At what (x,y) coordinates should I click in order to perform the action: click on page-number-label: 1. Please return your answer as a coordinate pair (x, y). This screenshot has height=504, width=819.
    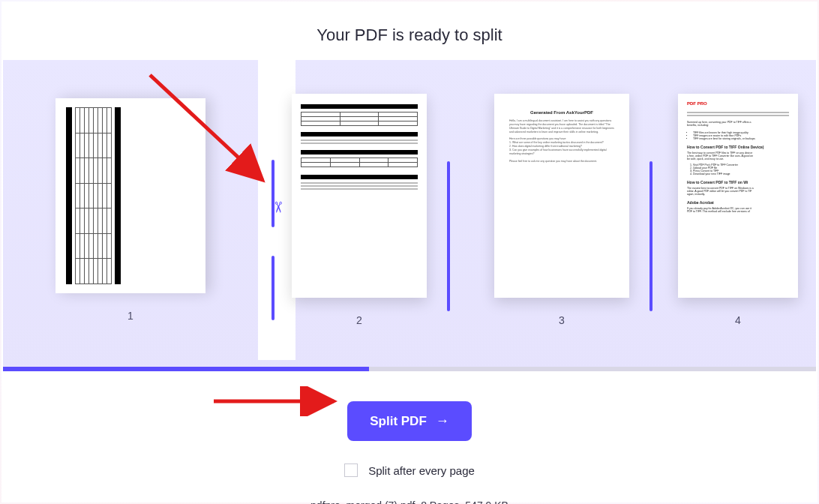
    Looking at the image, I should click on (130, 316).